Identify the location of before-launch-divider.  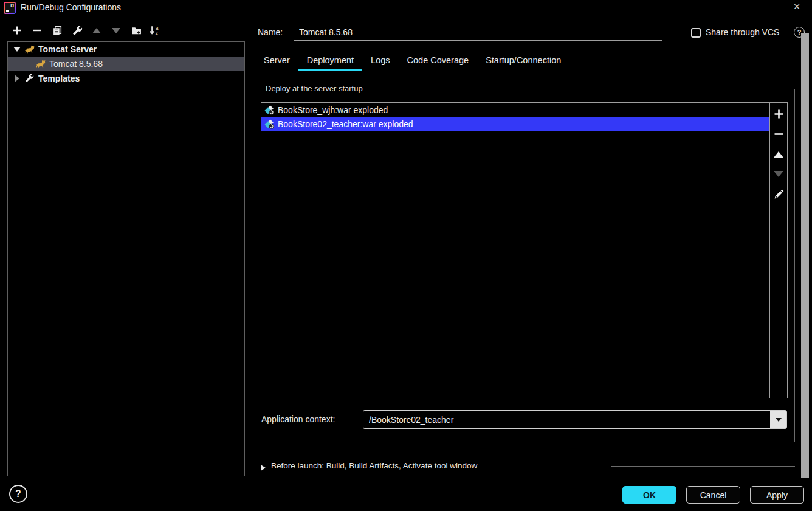
(703, 466).